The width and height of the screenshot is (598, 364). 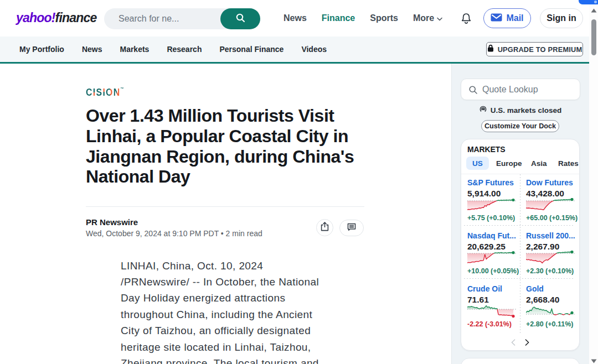 I want to click on logo-yahoo: yahoo!, so click(x=35, y=18).